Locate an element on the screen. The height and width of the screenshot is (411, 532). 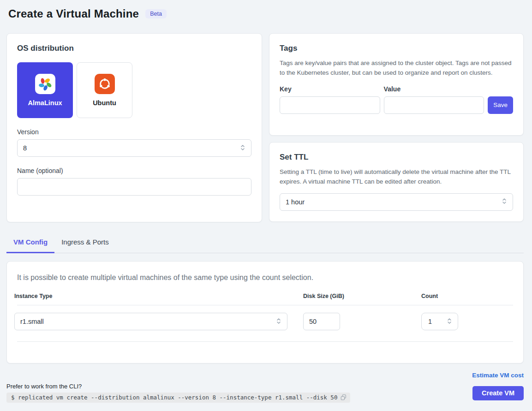
cli-command-text: $ replicated vm create --distribution al… is located at coordinates (174, 398).